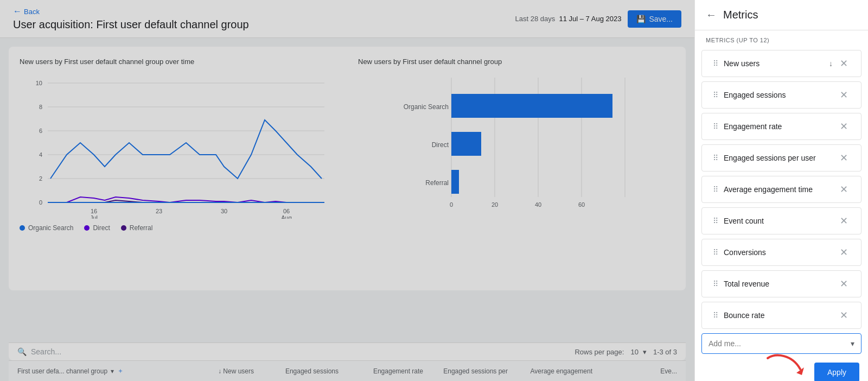  What do you see at coordinates (787, 365) in the screenshot?
I see `red-arrow` at bounding box center [787, 365].